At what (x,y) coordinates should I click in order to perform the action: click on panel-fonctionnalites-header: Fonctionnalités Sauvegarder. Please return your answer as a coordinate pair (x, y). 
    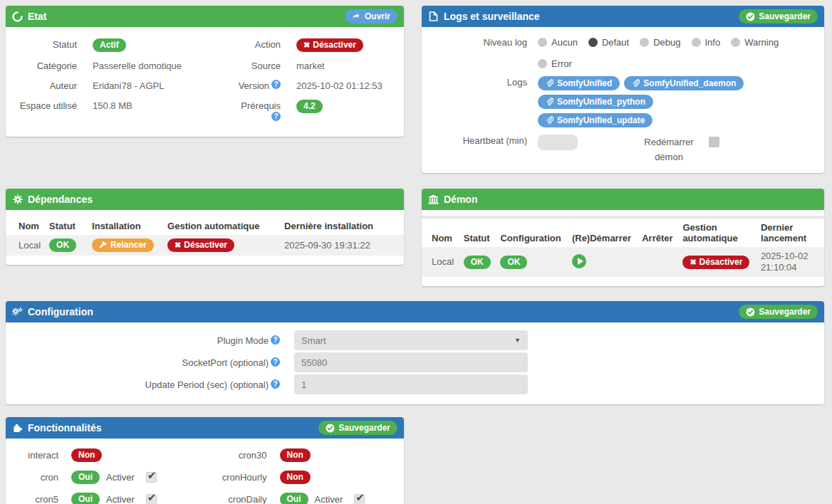
    Looking at the image, I should click on (205, 428).